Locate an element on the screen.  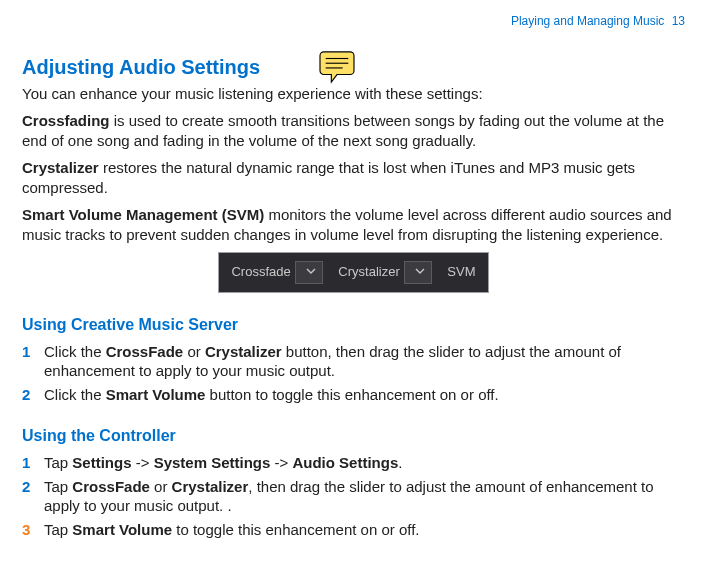
list-item: 3 Tap Smart Volume to toggle this enhanc… is located at coordinates (354, 530).